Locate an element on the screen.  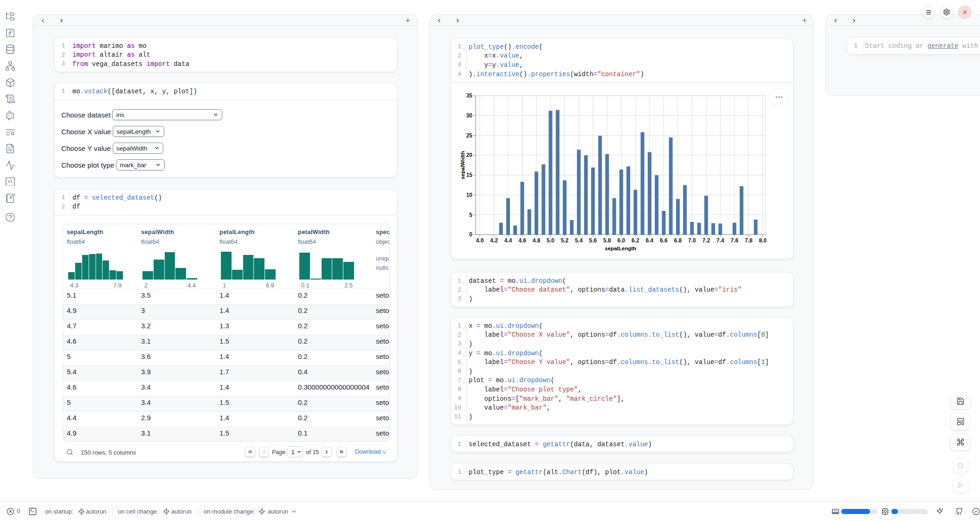
svg-text: 6.6 is located at coordinates (664, 241).